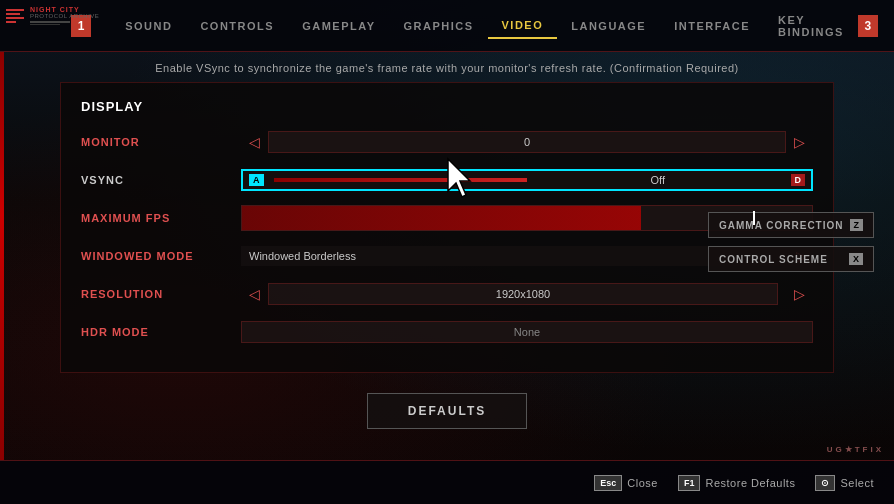 This screenshot has width=894, height=504. What do you see at coordinates (161, 218) in the screenshot?
I see `max-fps-label: Maximum FPS` at bounding box center [161, 218].